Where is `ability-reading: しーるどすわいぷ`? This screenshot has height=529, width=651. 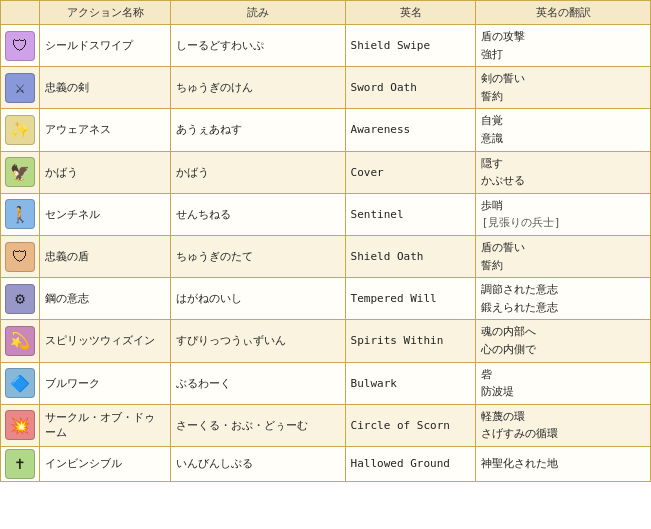
ability-reading: しーるどすわいぷ is located at coordinates (258, 46).